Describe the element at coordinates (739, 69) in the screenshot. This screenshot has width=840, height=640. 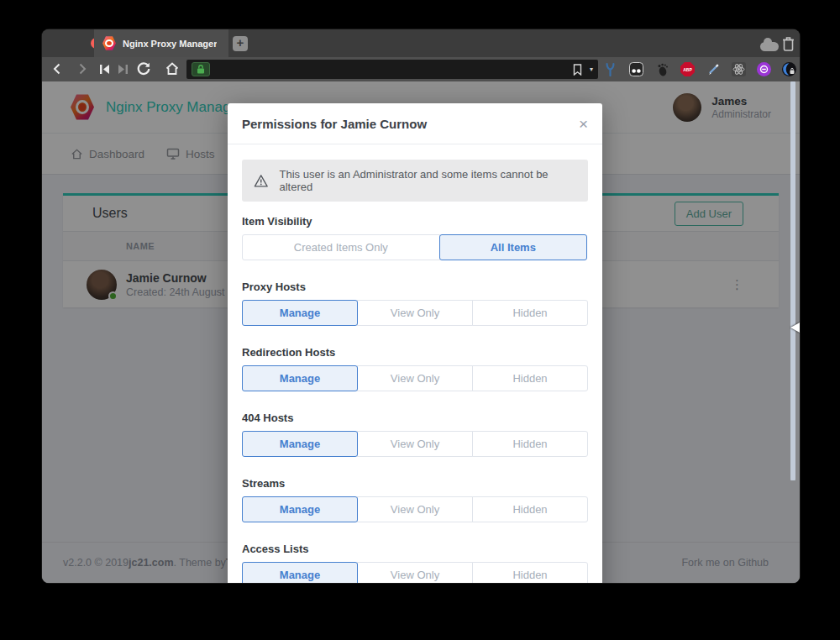
I see `atom-extension-icon` at that location.